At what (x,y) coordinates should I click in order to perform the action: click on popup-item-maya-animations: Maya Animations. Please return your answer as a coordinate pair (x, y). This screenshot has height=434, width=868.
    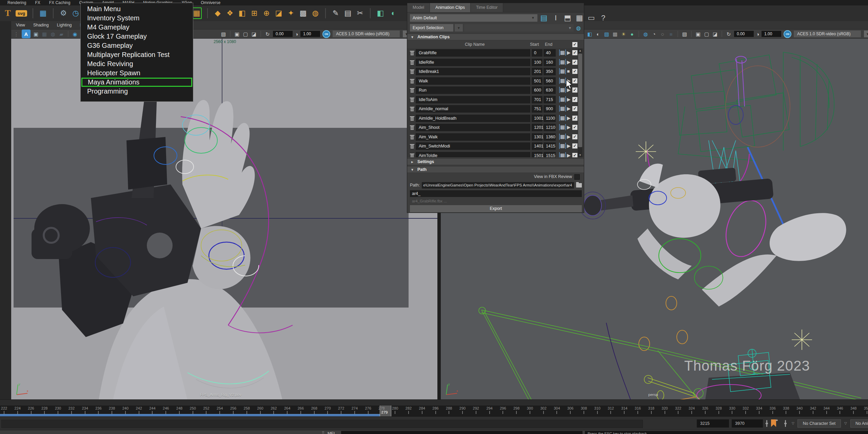
    Looking at the image, I should click on (137, 82).